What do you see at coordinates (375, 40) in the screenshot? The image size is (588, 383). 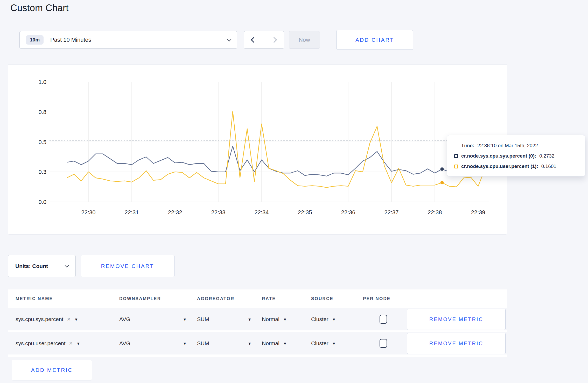 I see `add-chart-button: ADD CHART` at bounding box center [375, 40].